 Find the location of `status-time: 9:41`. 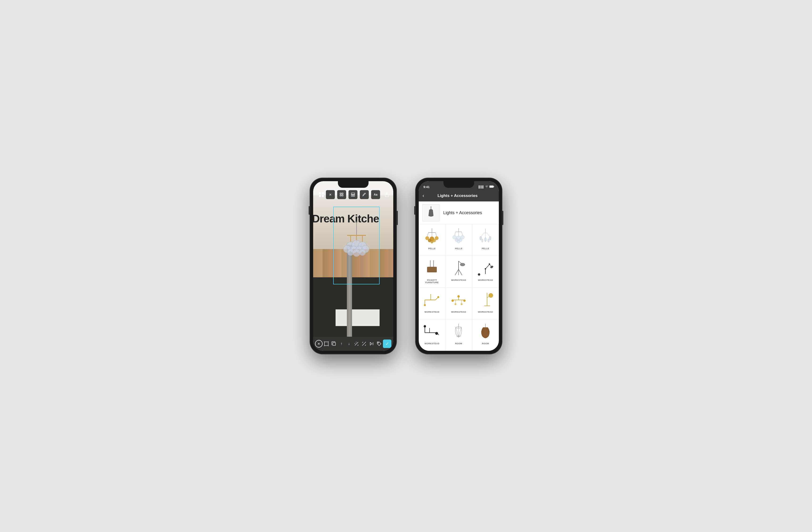

status-time: 9:41 is located at coordinates (426, 187).